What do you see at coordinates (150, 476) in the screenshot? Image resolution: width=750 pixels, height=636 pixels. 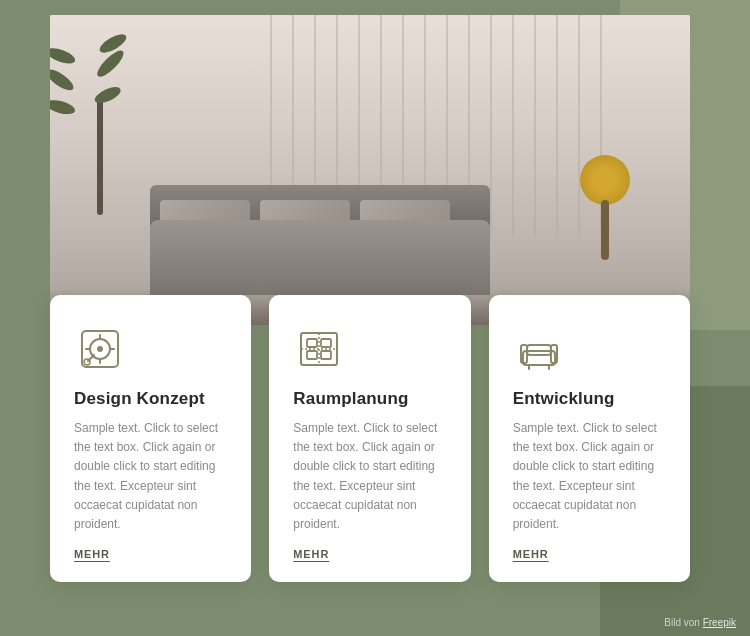 I see `card-design-konzept-text: Sample text. Click to select the text bo…` at bounding box center [150, 476].